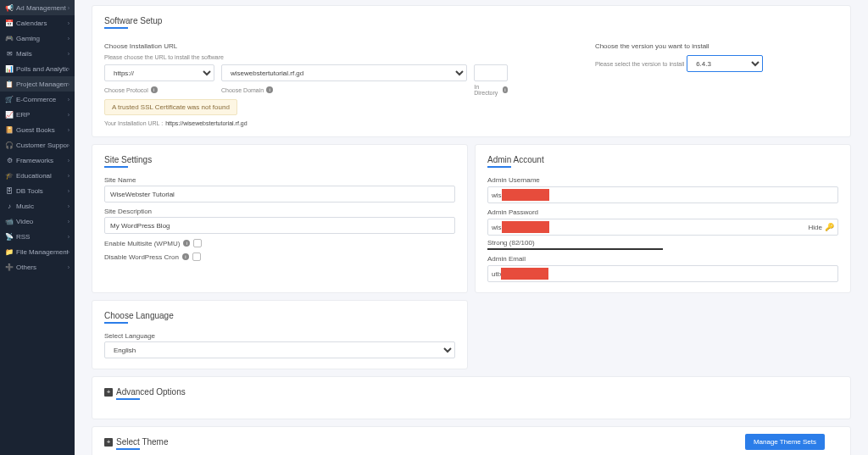 The width and height of the screenshot is (868, 455). I want to click on key-icon: 🔑, so click(829, 227).